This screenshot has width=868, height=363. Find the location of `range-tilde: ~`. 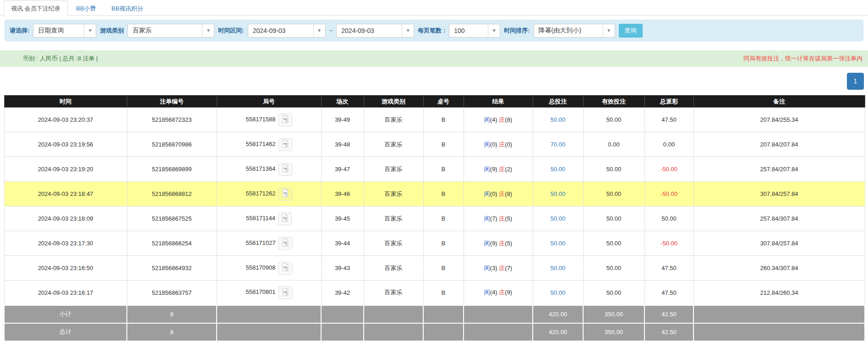

range-tilde: ~ is located at coordinates (331, 30).